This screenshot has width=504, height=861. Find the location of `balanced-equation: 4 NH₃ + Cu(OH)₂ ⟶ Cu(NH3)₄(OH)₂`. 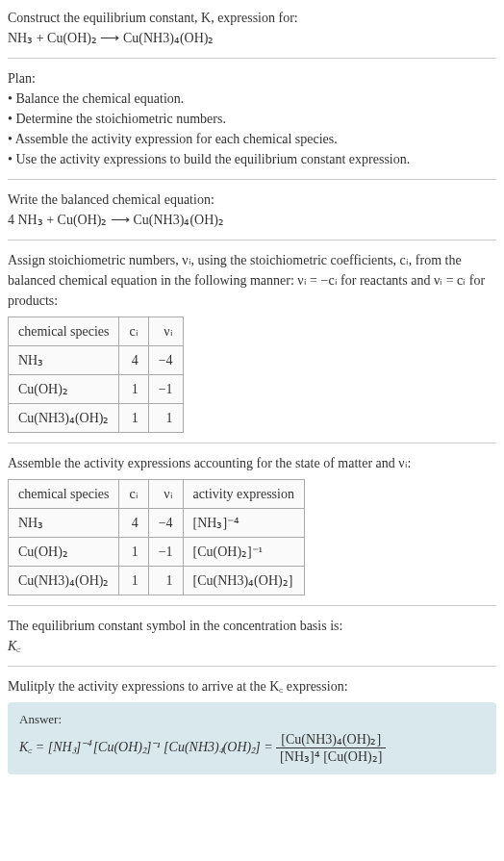

balanced-equation: 4 NH₃ + Cu(OH)₂ ⟶ Cu(NH3)₄(OH)₂ is located at coordinates (252, 219).